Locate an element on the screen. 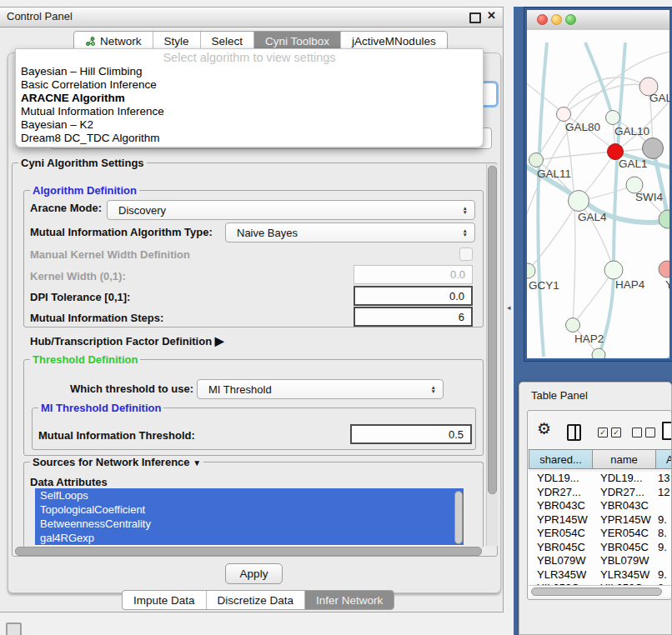 Image resolution: width=672 pixels, height=635 pixels. table-horizontal-scrollbar is located at coordinates (600, 591).